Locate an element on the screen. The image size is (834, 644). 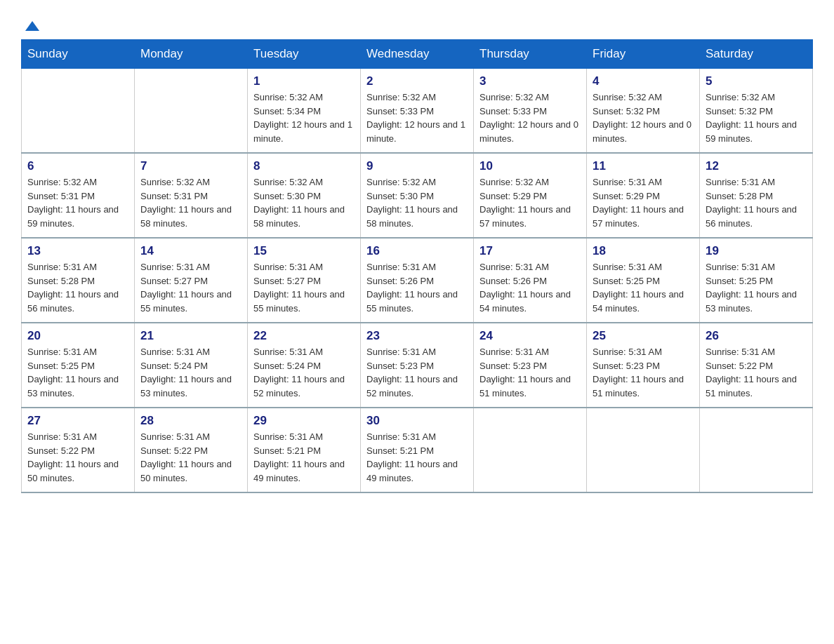
cell-day-number: 11 is located at coordinates (643, 166).